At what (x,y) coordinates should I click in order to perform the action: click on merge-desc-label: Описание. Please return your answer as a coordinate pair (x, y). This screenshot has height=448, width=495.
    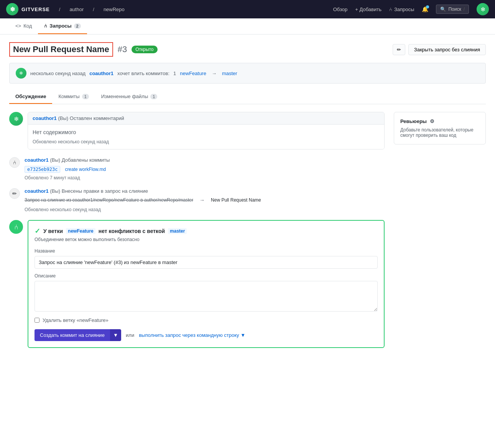
    Looking at the image, I should click on (206, 276).